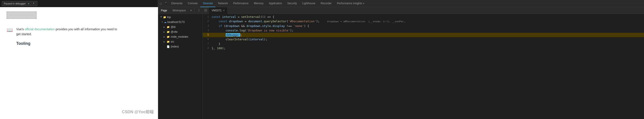 The width and height of the screenshot is (644, 119). I want to click on file-tab-close: ✕, so click(224, 10).